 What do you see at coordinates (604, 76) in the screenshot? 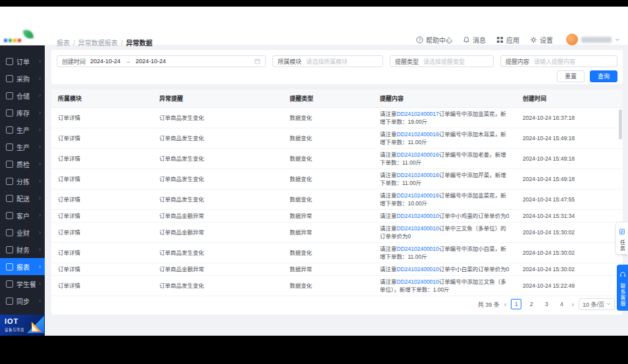
I see `search-button: 查询` at bounding box center [604, 76].